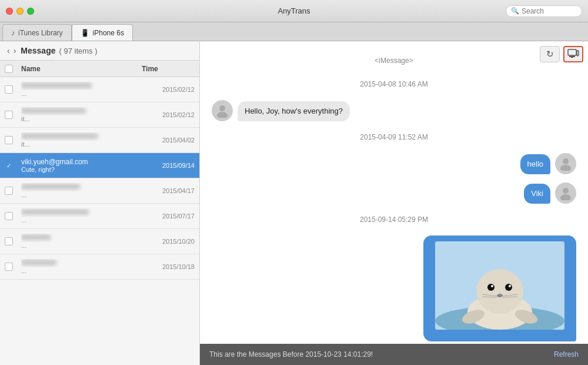 This screenshot has height=365, width=588. Describe the element at coordinates (168, 267) in the screenshot. I see `item-time: 2015/10/18` at that location.